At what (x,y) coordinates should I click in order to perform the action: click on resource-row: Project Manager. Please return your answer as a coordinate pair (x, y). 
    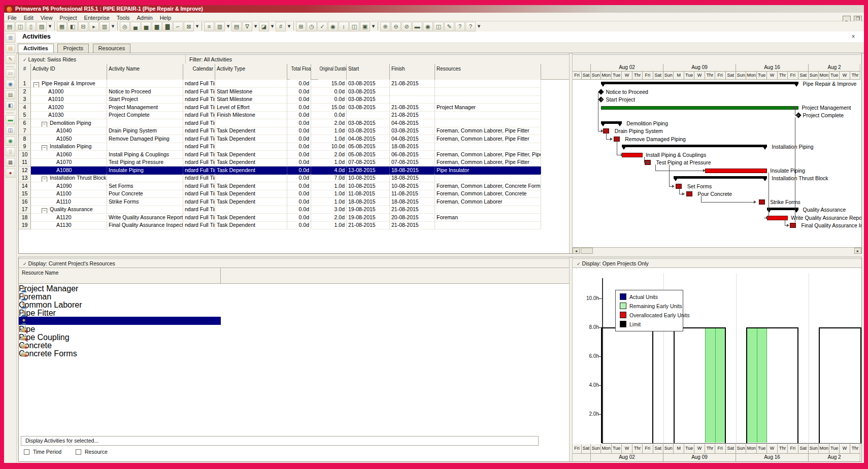
    Looking at the image, I should click on (294, 288).